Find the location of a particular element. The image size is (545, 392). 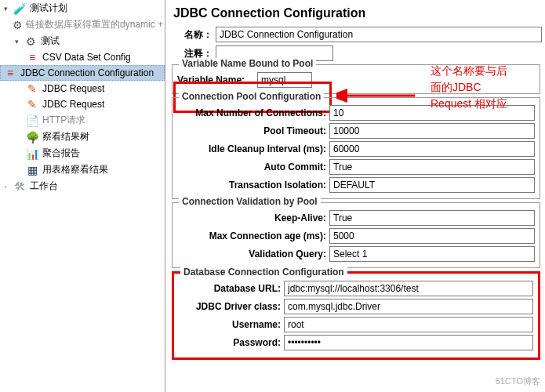

jdbc-icon: ≡ is located at coordinates (10, 73).